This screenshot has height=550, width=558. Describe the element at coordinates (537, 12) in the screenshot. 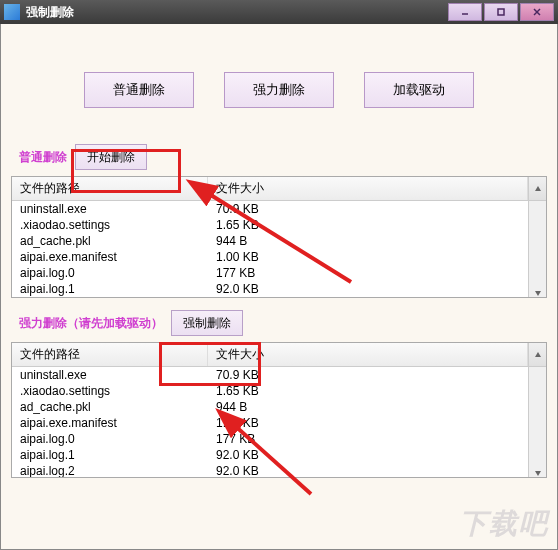

I see `close-button` at that location.